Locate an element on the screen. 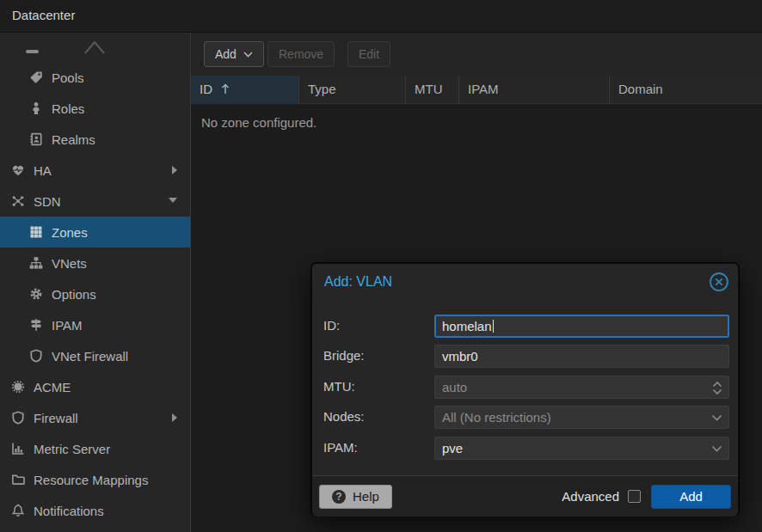 The height and width of the screenshot is (532, 762). close-icon is located at coordinates (719, 282).